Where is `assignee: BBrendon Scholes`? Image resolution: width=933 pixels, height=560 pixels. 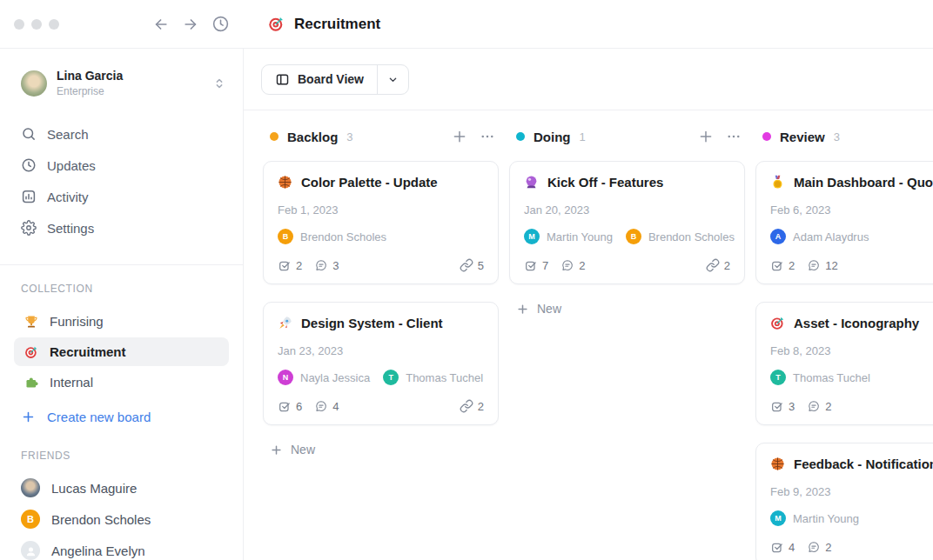
assignee: BBrendon Scholes is located at coordinates (332, 237).